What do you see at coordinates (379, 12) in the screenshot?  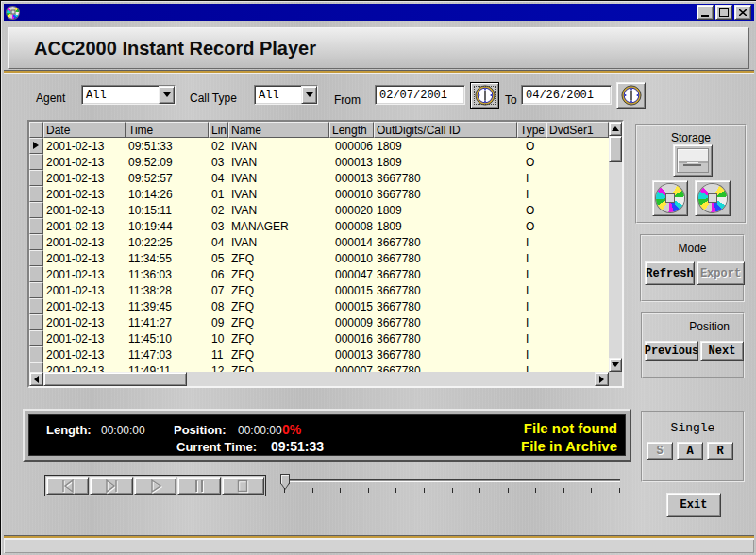 I see `titlebar` at bounding box center [379, 12].